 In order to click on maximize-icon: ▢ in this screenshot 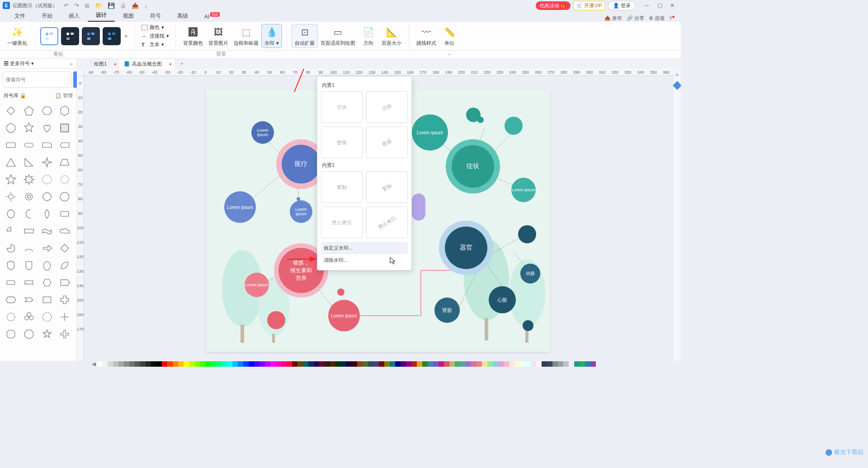, I will do `click(660, 5)`.